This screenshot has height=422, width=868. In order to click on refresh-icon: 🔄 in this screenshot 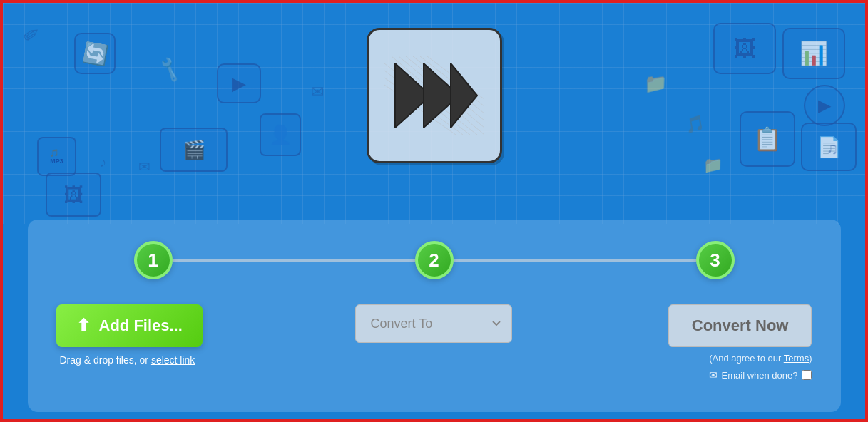, I will do `click(95, 53)`.